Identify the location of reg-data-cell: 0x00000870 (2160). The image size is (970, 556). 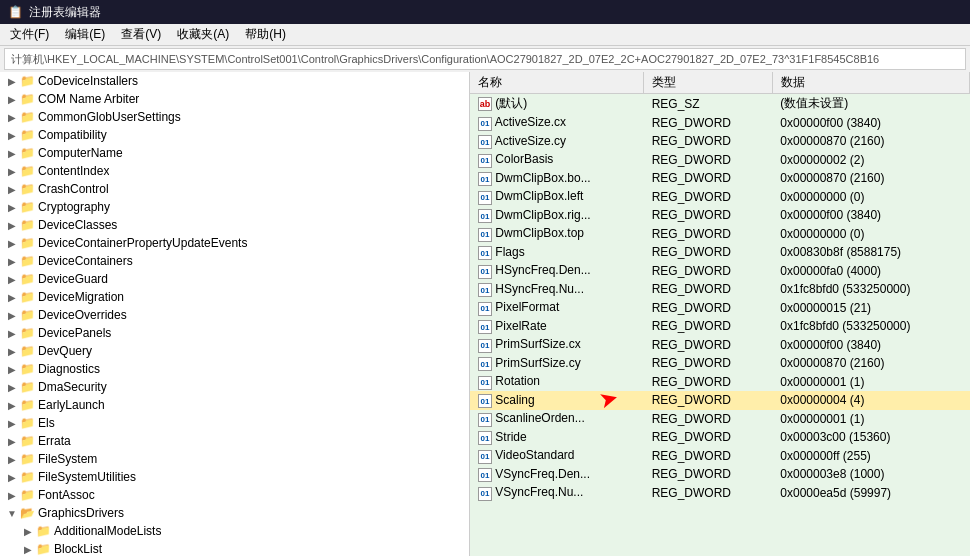
(870, 364).